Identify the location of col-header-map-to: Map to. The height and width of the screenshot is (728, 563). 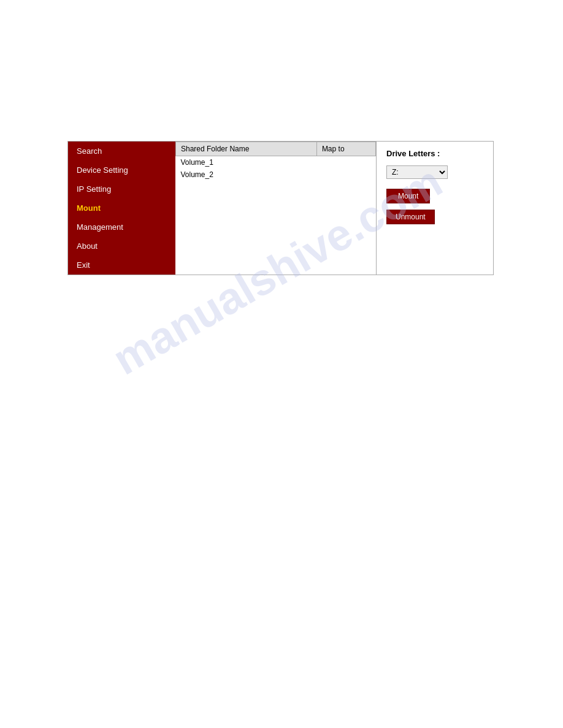
(346, 150).